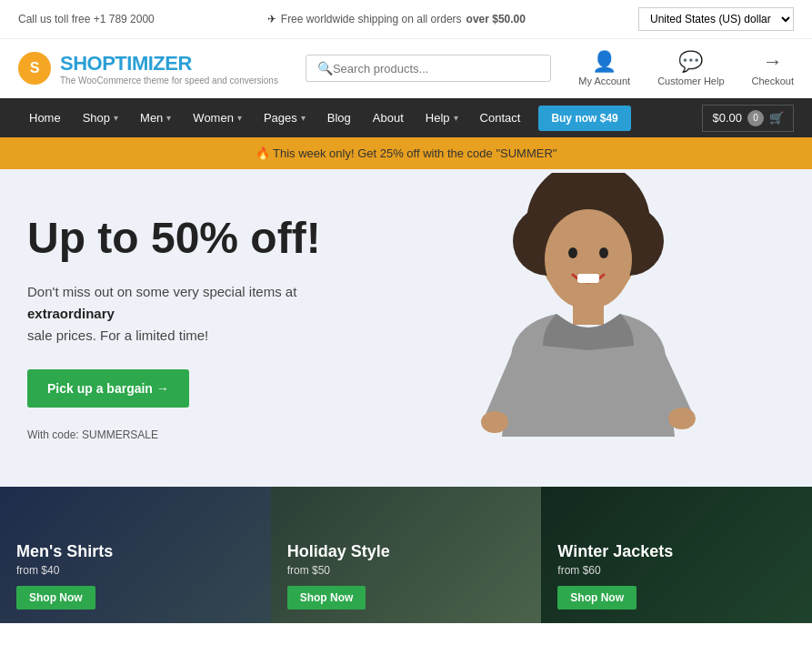  Describe the element at coordinates (217, 118) in the screenshot. I see `nav-women: Women▾` at that location.